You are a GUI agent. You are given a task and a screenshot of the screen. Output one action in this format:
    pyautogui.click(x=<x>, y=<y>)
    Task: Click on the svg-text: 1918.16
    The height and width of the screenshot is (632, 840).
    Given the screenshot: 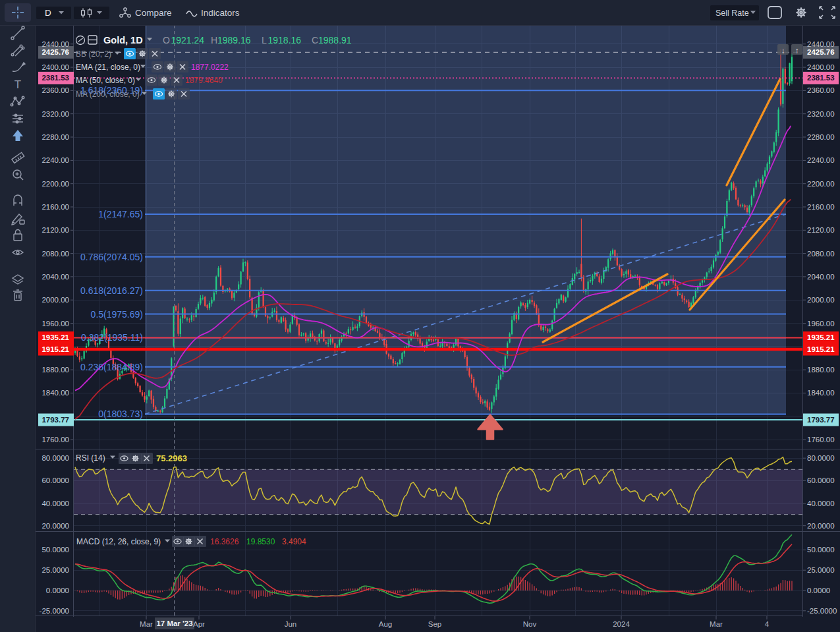 What is the action you would take?
    pyautogui.click(x=285, y=40)
    